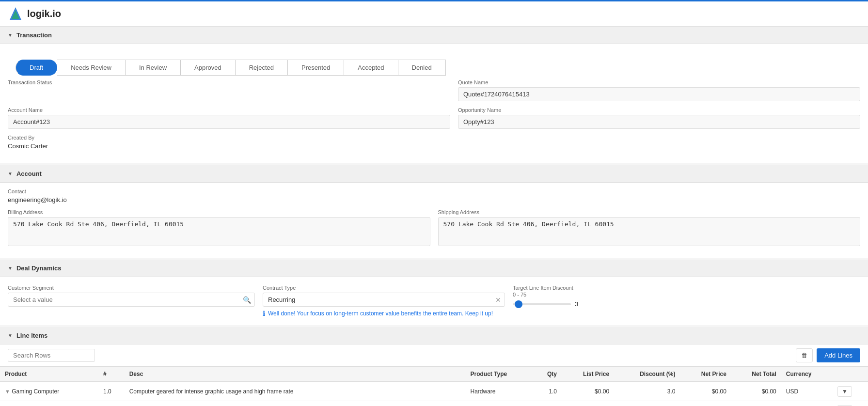 This screenshot has width=868, height=406. What do you see at coordinates (498, 300) in the screenshot?
I see `contract-type-clear-icon: ✕` at bounding box center [498, 300].